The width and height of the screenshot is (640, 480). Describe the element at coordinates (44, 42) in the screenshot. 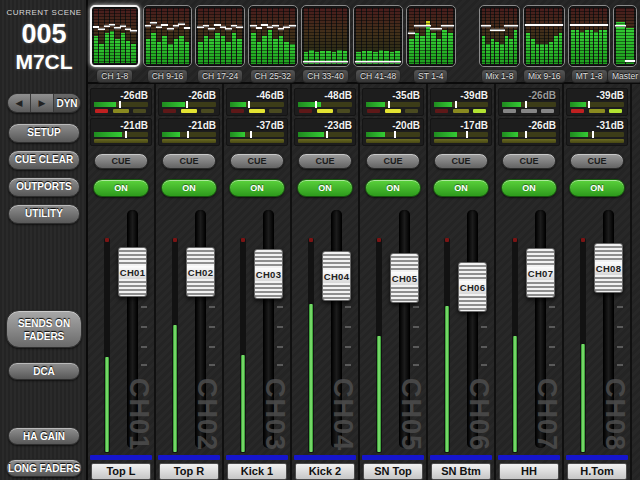

I see `current-scene-display: CURRENT SCENE 005 M7CL` at that location.